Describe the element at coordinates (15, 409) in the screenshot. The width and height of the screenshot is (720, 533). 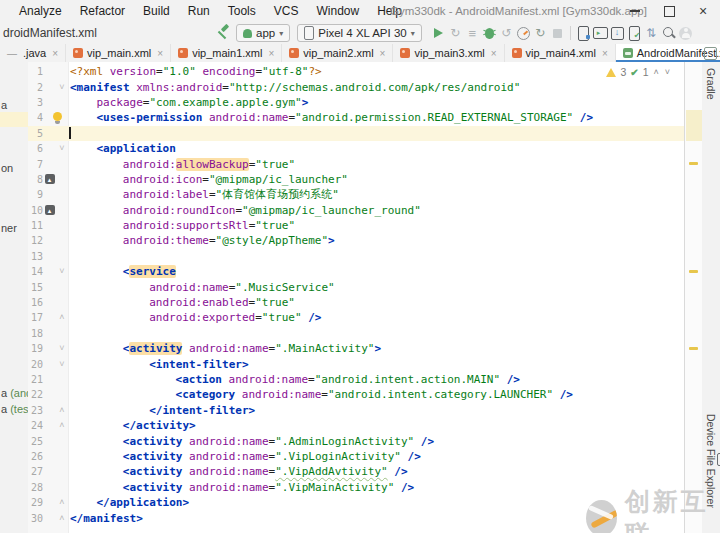
I see `project-tree-item-clipped: a (test` at that location.